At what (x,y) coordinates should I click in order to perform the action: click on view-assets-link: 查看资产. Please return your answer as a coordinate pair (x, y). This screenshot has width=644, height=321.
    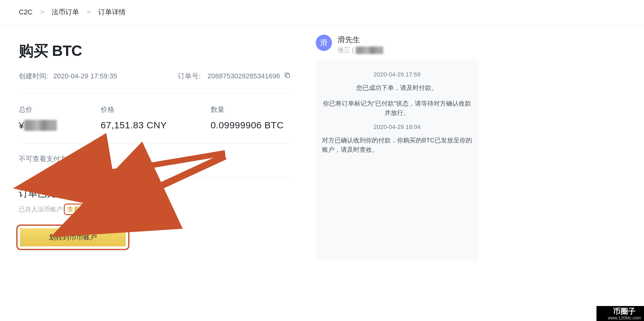
    Looking at the image, I should click on (80, 209).